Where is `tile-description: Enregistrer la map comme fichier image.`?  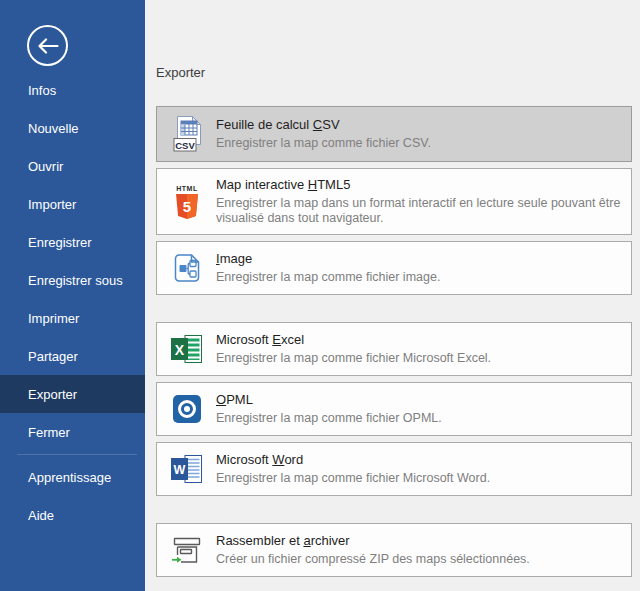
tile-description: Enregistrer la map comme fichier image. is located at coordinates (328, 278).